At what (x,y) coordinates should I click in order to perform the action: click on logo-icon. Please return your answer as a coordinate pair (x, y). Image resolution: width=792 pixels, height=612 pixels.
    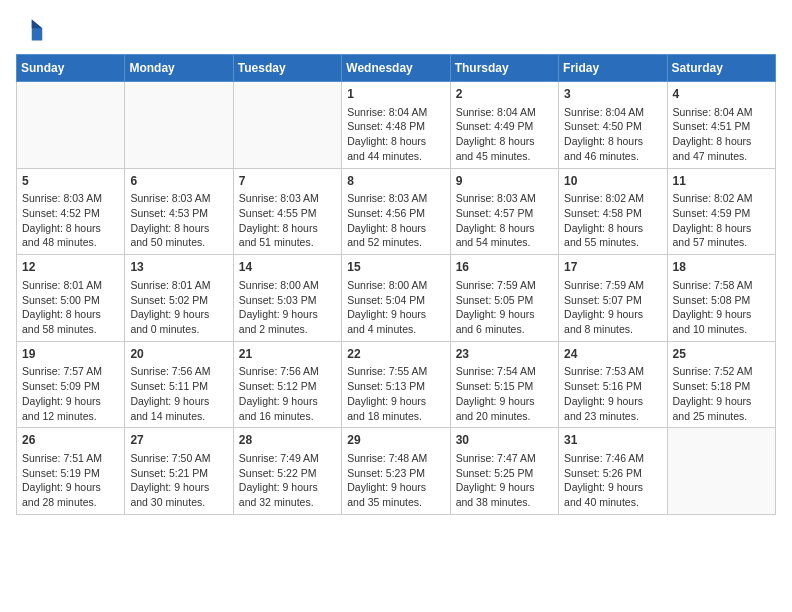
    Looking at the image, I should click on (30, 30).